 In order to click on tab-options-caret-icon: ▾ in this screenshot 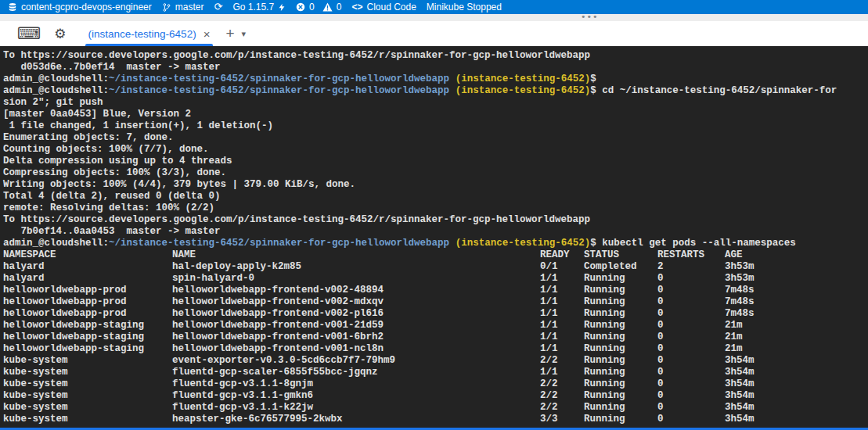, I will do `click(244, 34)`.